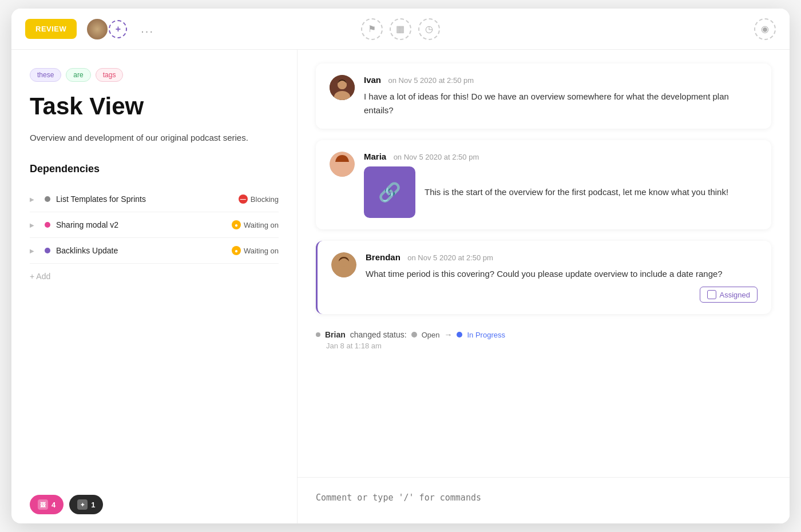 This screenshot has height=532, width=801. What do you see at coordinates (78, 75) in the screenshot?
I see `tag-are: are` at bounding box center [78, 75].